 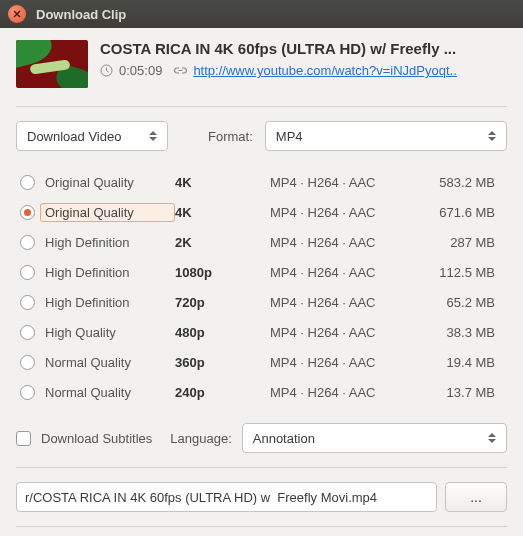 What do you see at coordinates (222, 302) in the screenshot?
I see `quality-resolution: 720p` at bounding box center [222, 302].